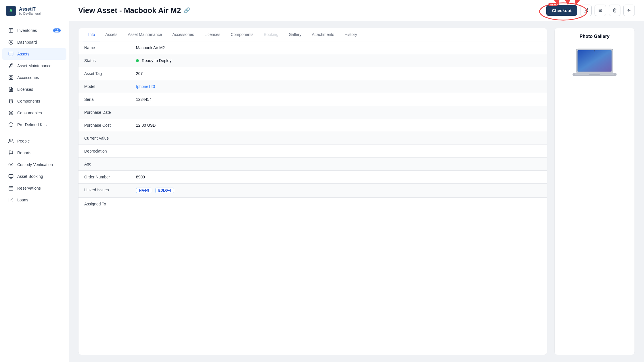  Describe the element at coordinates (104, 177) in the screenshot. I see `label-order-number: Order Number` at that location.